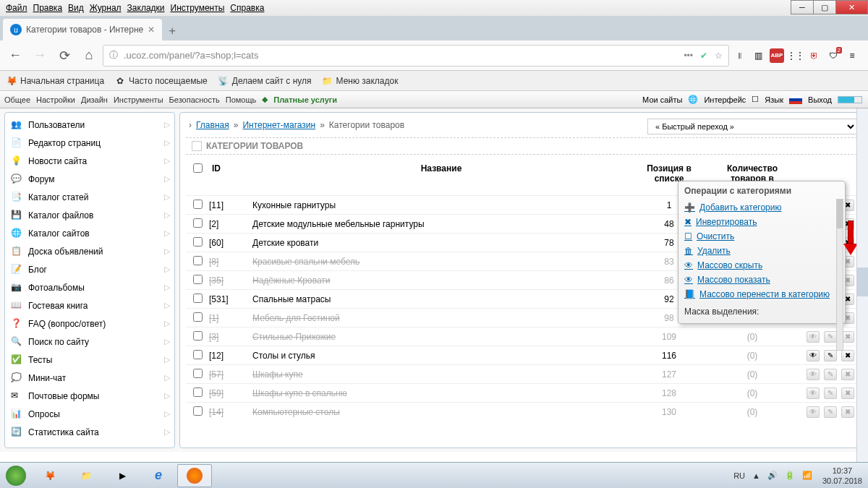 The image size is (868, 488). What do you see at coordinates (802, 7) in the screenshot?
I see `window-min-button: ─` at bounding box center [802, 7].